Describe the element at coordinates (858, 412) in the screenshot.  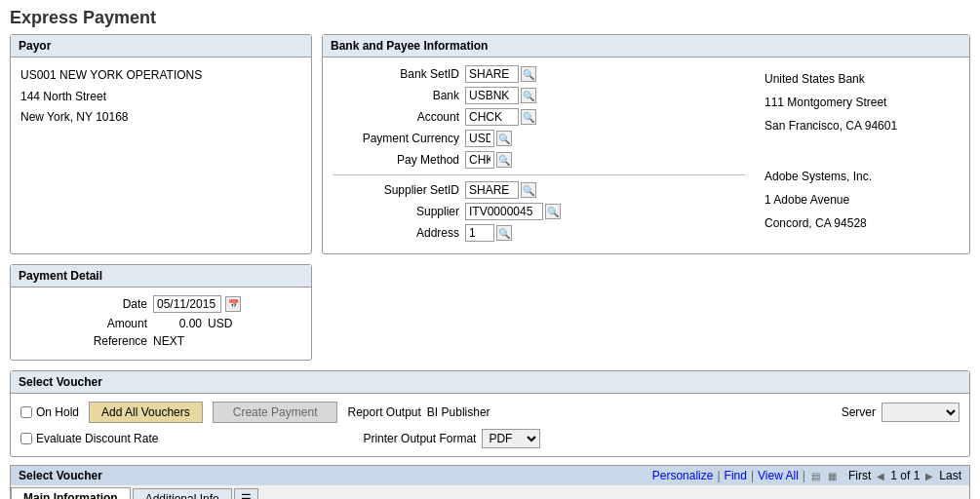
I see `server-label: Server` at that location.